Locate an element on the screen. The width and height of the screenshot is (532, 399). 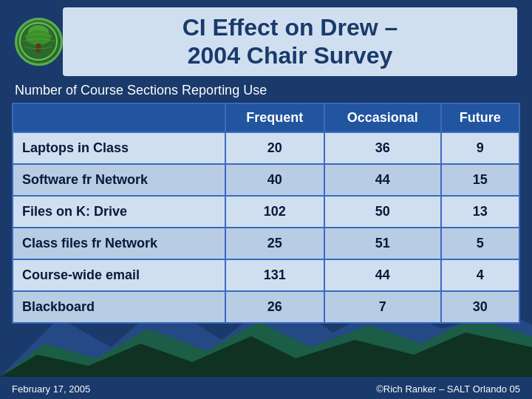
footer-date: February 17, 2005 is located at coordinates (51, 389).